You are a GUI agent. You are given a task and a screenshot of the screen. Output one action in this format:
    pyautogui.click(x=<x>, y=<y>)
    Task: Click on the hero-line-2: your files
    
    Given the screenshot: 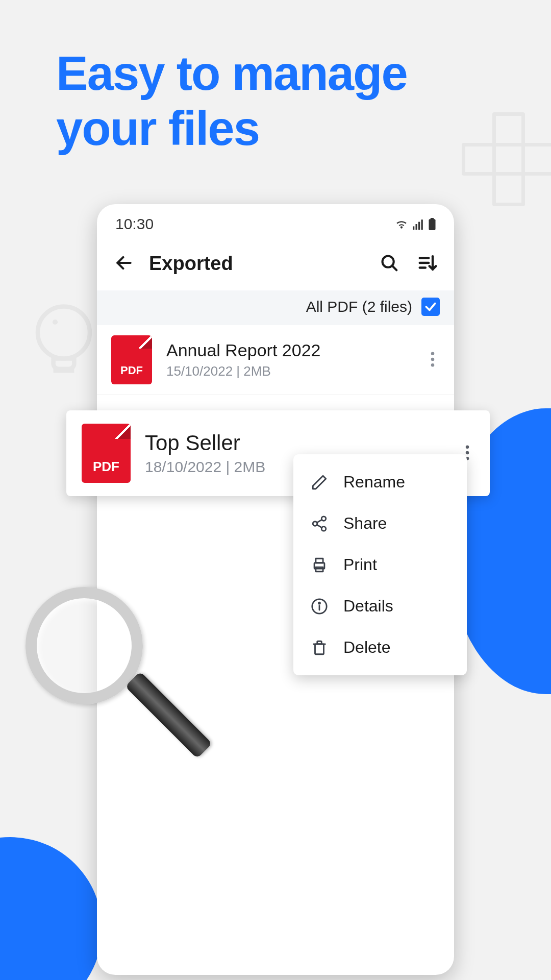 What is the action you would take?
    pyautogui.click(x=158, y=129)
    